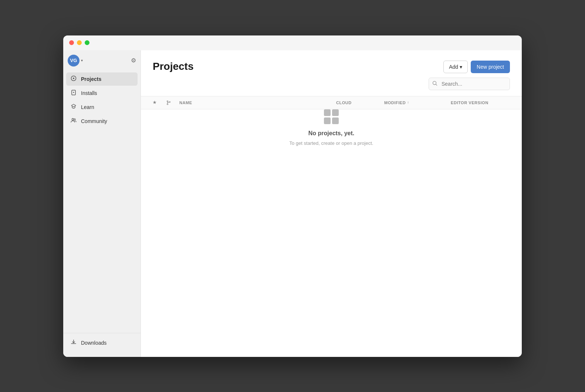 This screenshot has width=585, height=392. I want to click on gear-icon: ⚙, so click(133, 61).